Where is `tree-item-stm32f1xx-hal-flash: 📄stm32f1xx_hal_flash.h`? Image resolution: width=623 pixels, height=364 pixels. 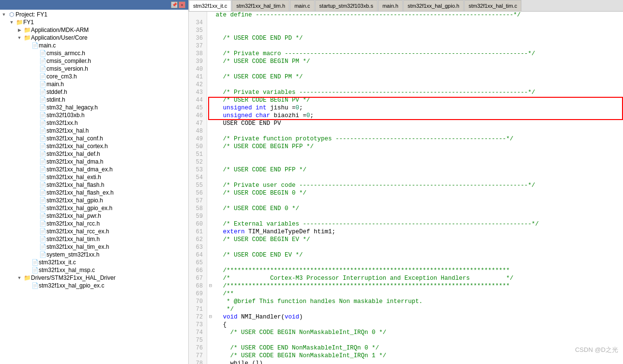 tree-item-stm32f1xx-hal-flash: 📄stm32f1xx_hal_flash.h is located at coordinates (94, 185).